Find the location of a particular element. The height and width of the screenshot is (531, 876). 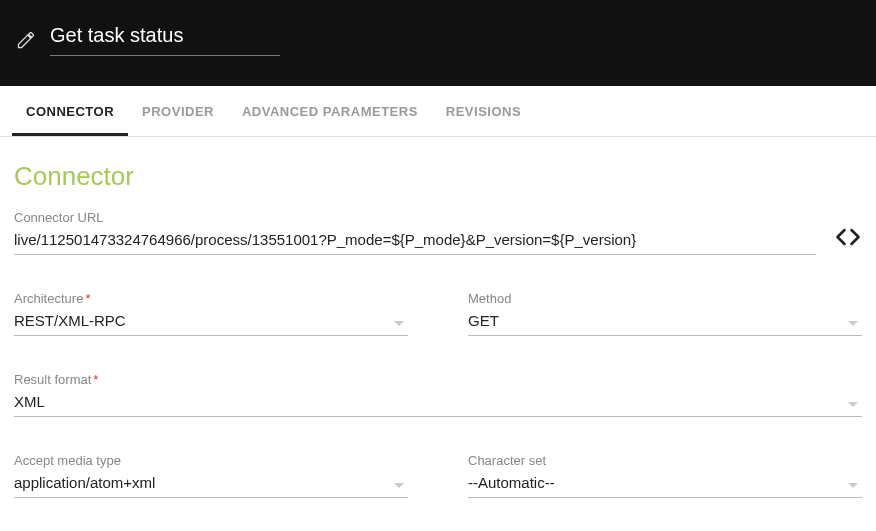

accept-media-type-value: application/atom+xml is located at coordinates (211, 484).